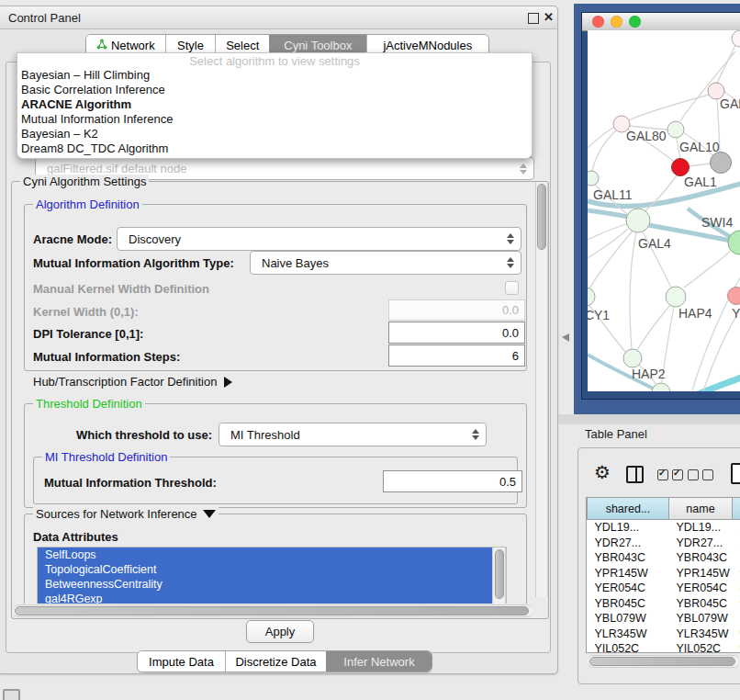 This screenshot has width=740, height=700. What do you see at coordinates (664, 211) in the screenshot?
I see `network-canvas: GAL7GAL80GAL10GAL1GAL11SWI4GAL4GCY1HAP4Y…` at bounding box center [664, 211].